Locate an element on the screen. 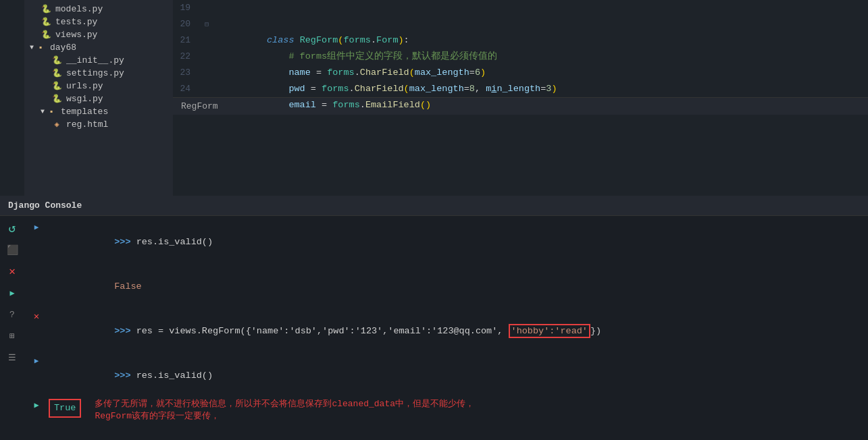 This screenshot has height=440, width=868. console-gutter: ✕ is located at coordinates (36, 317).